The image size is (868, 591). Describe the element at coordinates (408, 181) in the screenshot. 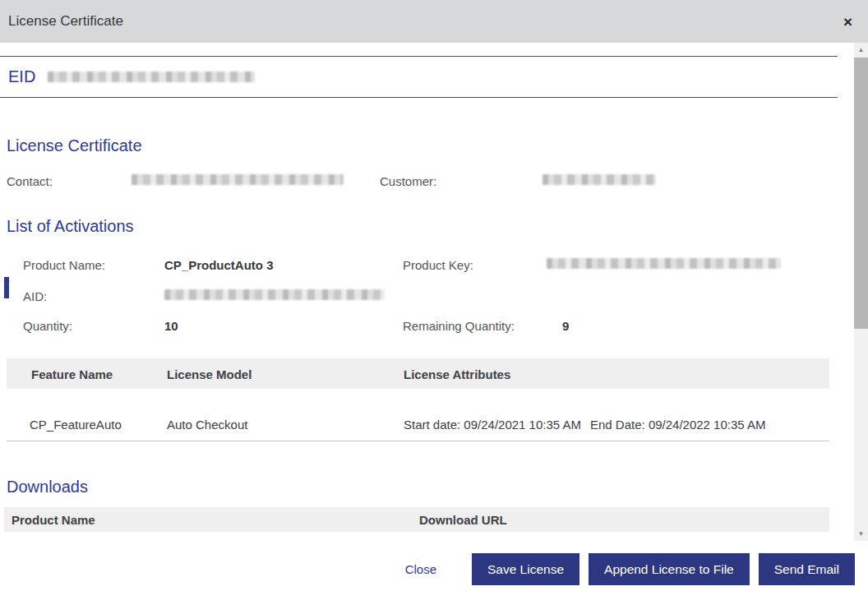

I see `customer-label: Customer:` at that location.